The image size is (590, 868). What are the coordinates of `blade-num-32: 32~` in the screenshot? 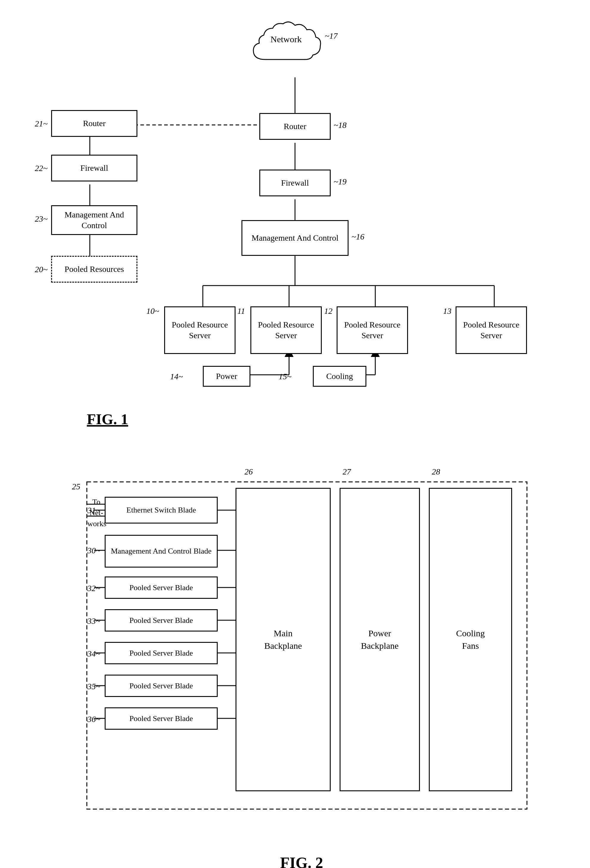 It's located at (94, 589).